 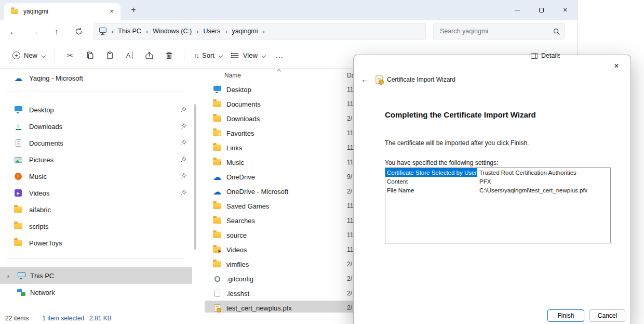 What do you see at coordinates (110, 56) in the screenshot?
I see `paste-button` at bounding box center [110, 56].